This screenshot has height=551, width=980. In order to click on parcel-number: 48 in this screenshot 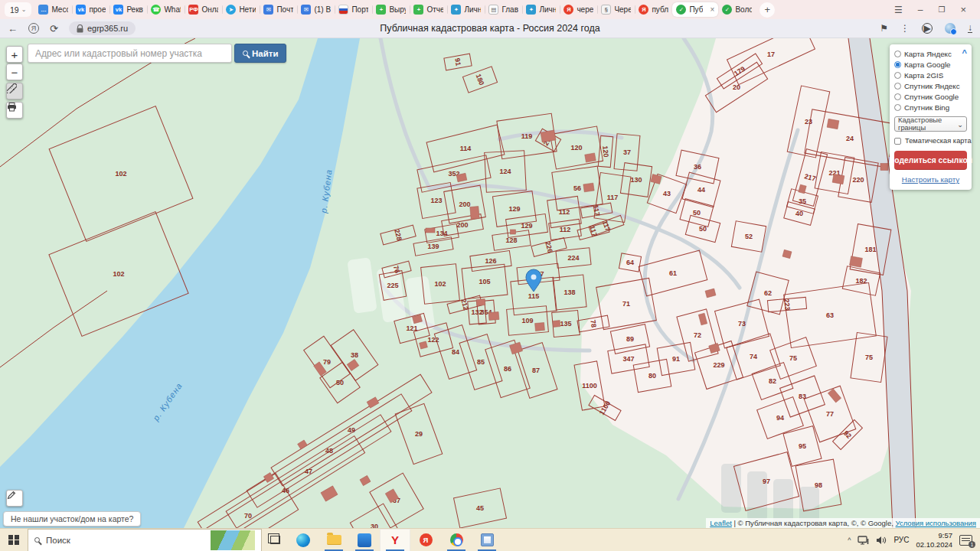, I will do `click(329, 451)`.